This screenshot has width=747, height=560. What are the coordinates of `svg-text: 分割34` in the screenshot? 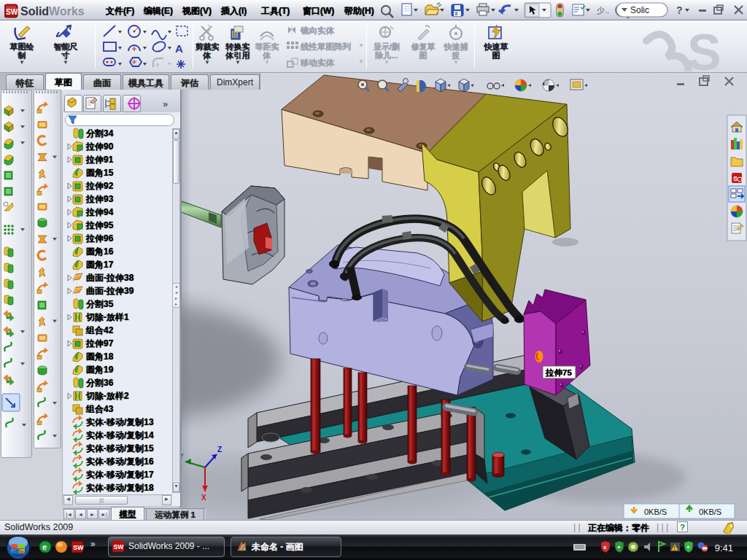 It's located at (99, 133).